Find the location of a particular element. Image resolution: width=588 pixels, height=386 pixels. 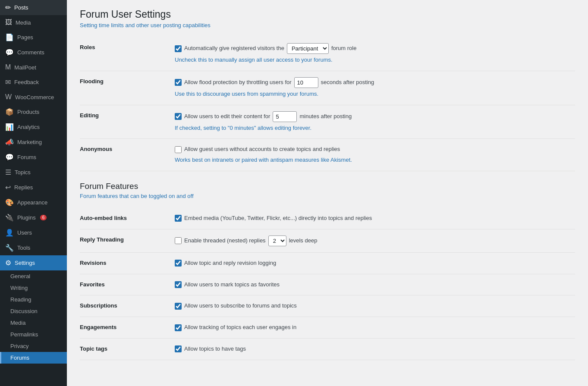

flooding-text-after: seconds after posting is located at coordinates (348, 83).